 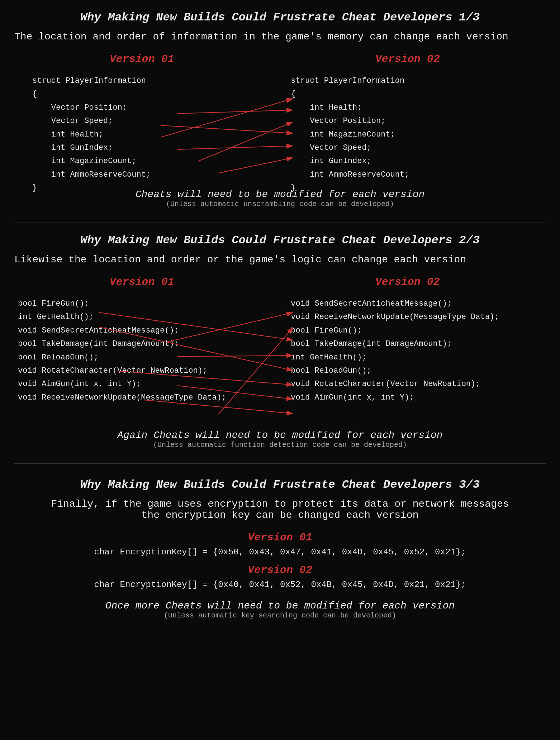 What do you see at coordinates (280, 439) in the screenshot?
I see `section2-bottom-note: Again Cheats will need to be modified fo…` at bounding box center [280, 439].